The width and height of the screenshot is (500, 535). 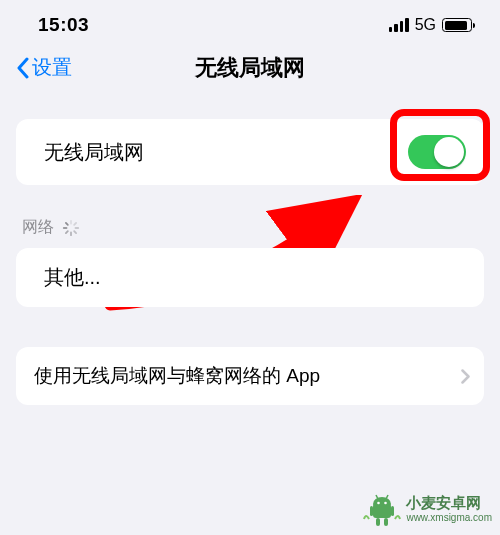 I want to click on status-time: 15:03, so click(x=64, y=25).